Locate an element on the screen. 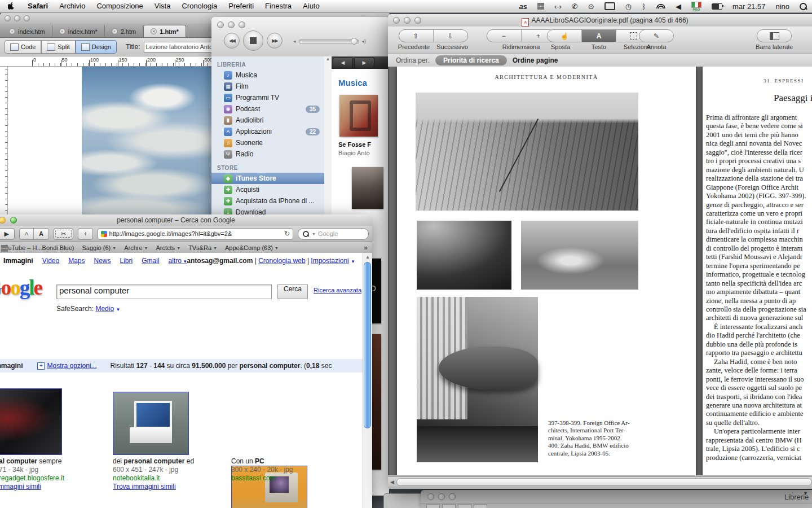 The width and height of the screenshot is (812, 508). store-forward-button: ▶ is located at coordinates (364, 63).